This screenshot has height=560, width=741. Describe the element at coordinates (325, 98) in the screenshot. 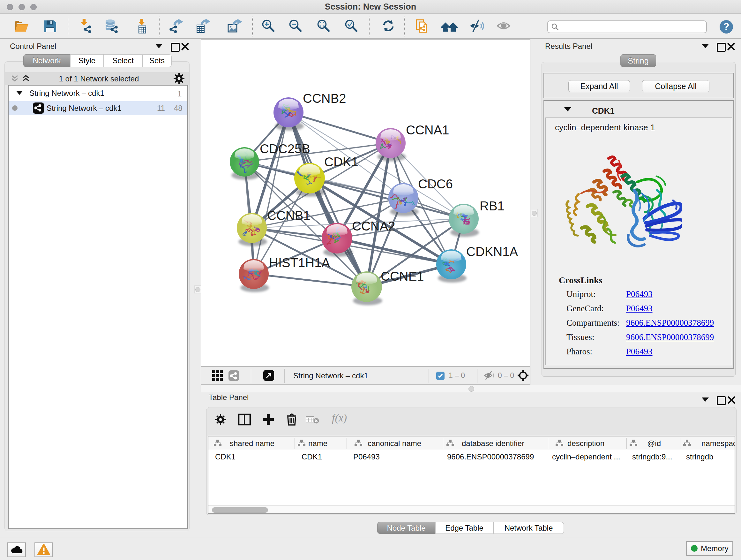

I see `svg-text: CCNB2` at that location.